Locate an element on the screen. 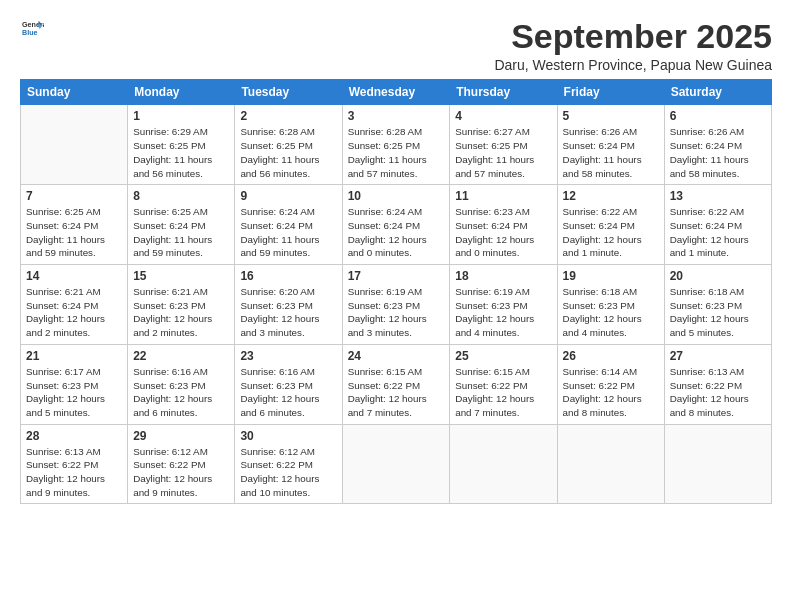 Image resolution: width=792 pixels, height=612 pixels. table-row: 3Sunrise: 6:28 AMSunset: 6:25 PMDaylight… is located at coordinates (396, 145).